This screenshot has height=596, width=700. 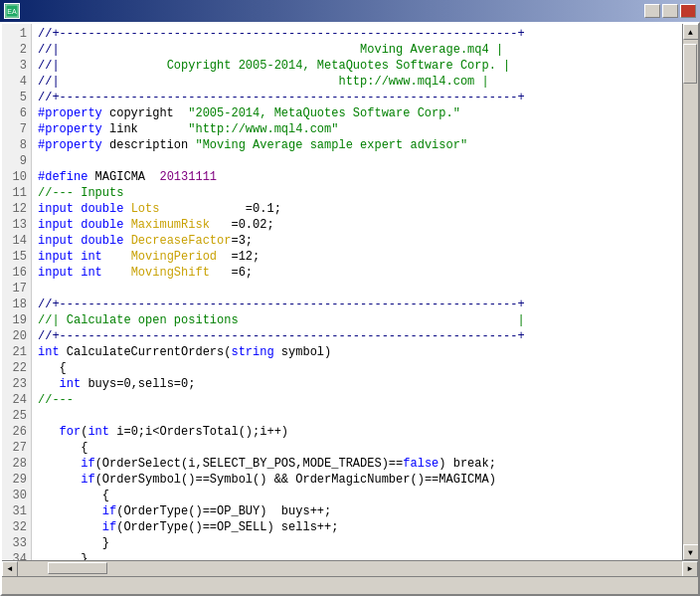 What do you see at coordinates (357, 511) in the screenshot?
I see `code-line-31: if(OrderType()==OP_BUY) buys++;` at bounding box center [357, 511].